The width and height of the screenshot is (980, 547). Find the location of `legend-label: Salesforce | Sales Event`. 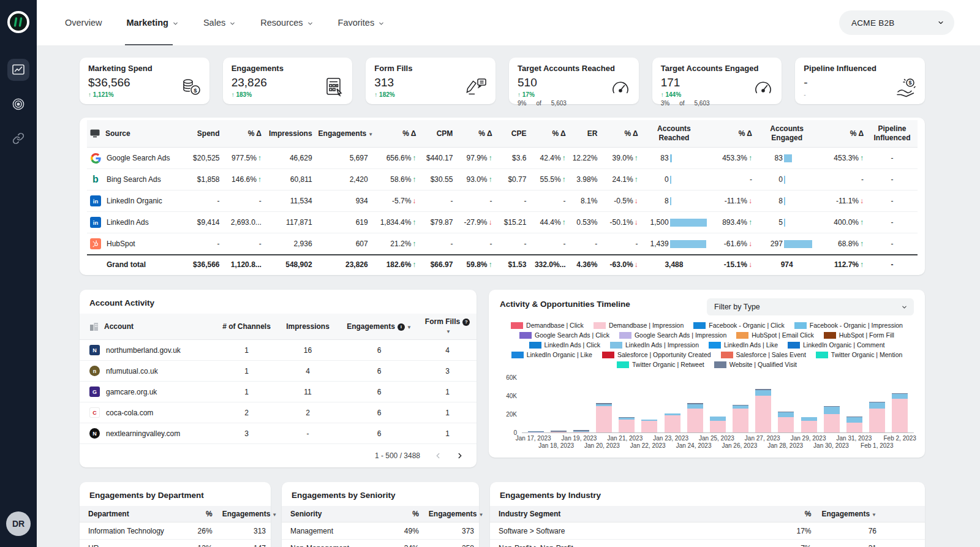

legend-label: Salesforce | Sales Event is located at coordinates (771, 355).